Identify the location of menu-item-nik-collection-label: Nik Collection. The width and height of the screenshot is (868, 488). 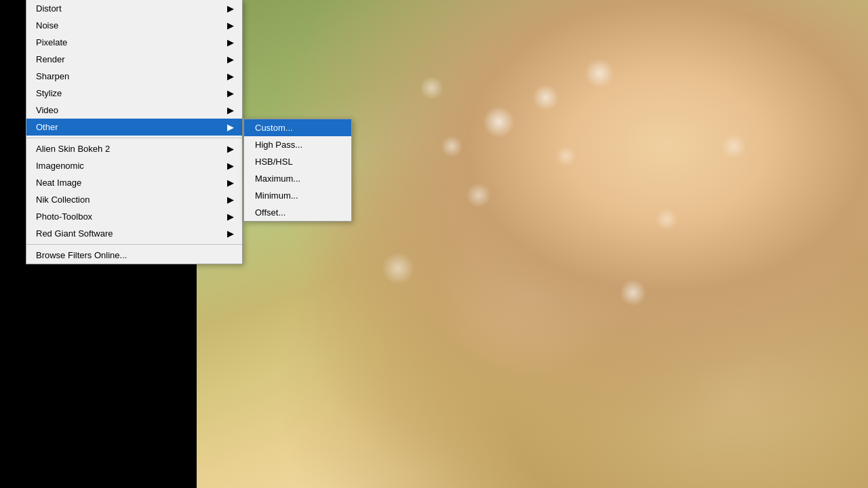
(62, 199).